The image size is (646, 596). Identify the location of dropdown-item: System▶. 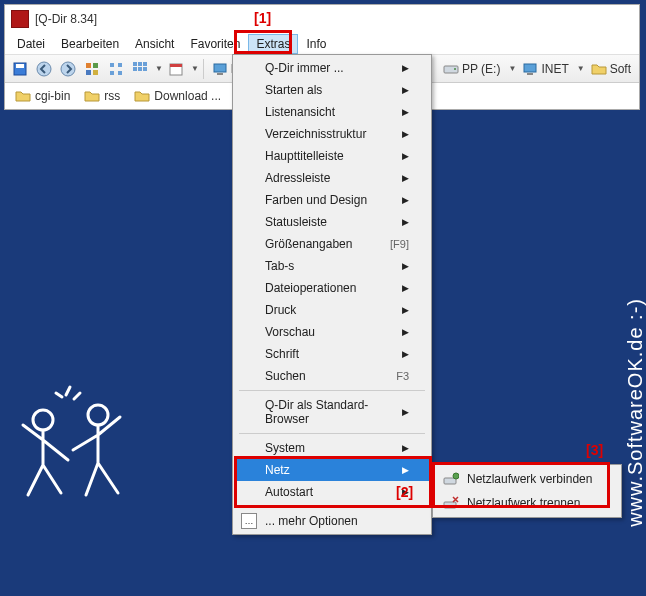
(332, 448).